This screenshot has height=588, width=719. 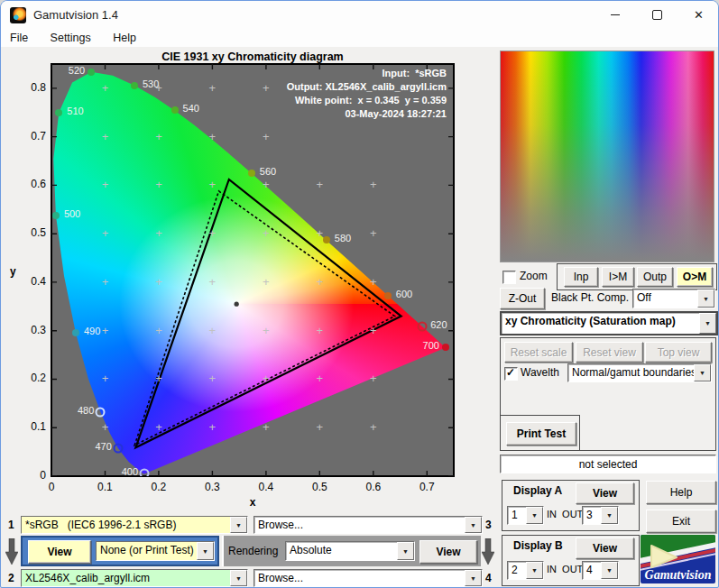 What do you see at coordinates (134, 525) in the screenshot?
I see `input-profile-select: *sRGB (IEC6 1996-2.1 sRGB) ▼` at bounding box center [134, 525].